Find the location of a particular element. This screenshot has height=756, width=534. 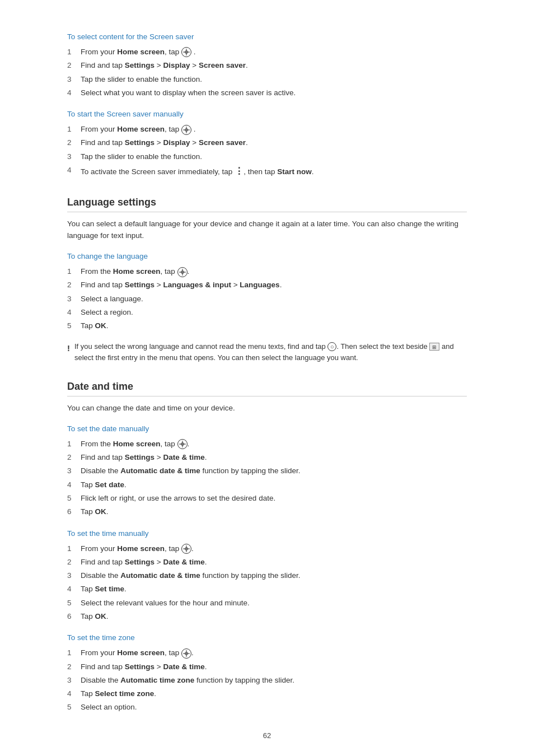

set-timezone-steps: From your Home screen, tap . Find and ta… is located at coordinates (267, 680).